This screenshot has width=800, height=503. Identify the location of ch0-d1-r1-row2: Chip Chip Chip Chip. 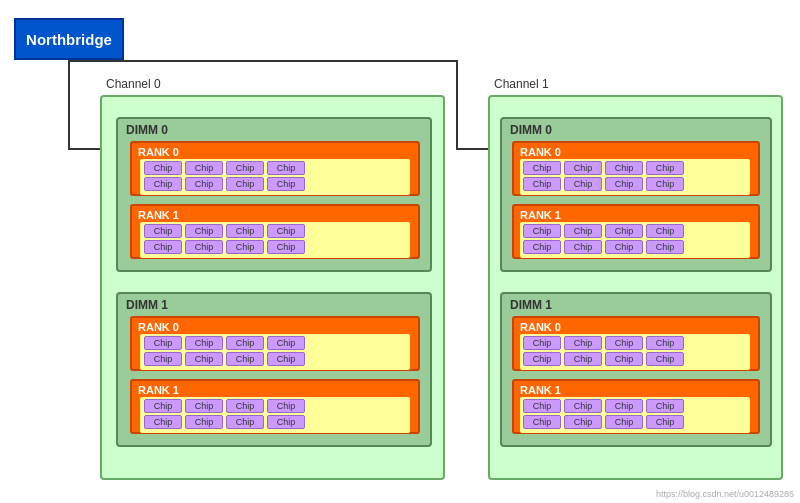
(224, 422).